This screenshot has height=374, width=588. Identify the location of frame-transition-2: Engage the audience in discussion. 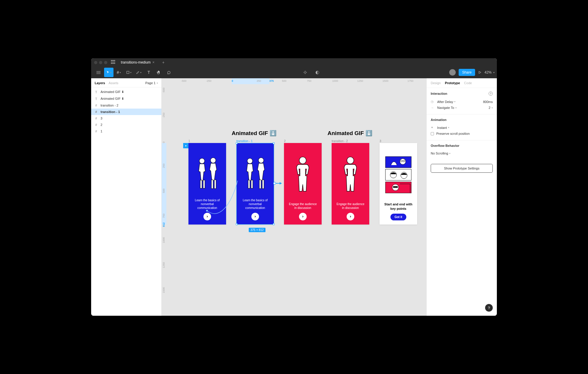
(350, 184).